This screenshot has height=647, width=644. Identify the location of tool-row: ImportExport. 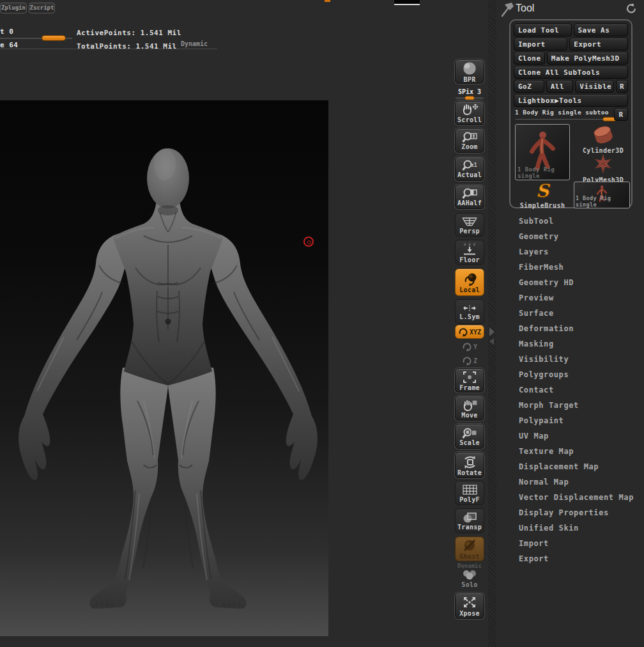
(571, 44).